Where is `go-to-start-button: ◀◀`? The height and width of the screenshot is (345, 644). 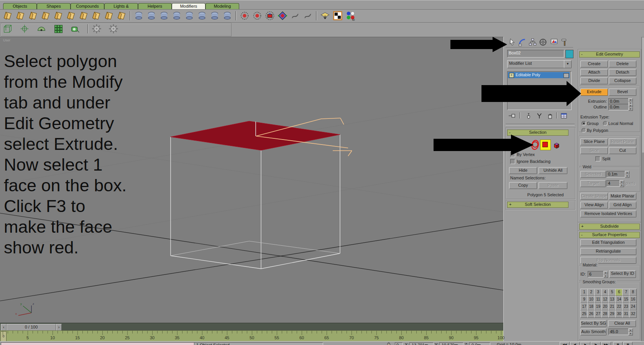 go-to-start-button: ◀◀ is located at coordinates (565, 343).